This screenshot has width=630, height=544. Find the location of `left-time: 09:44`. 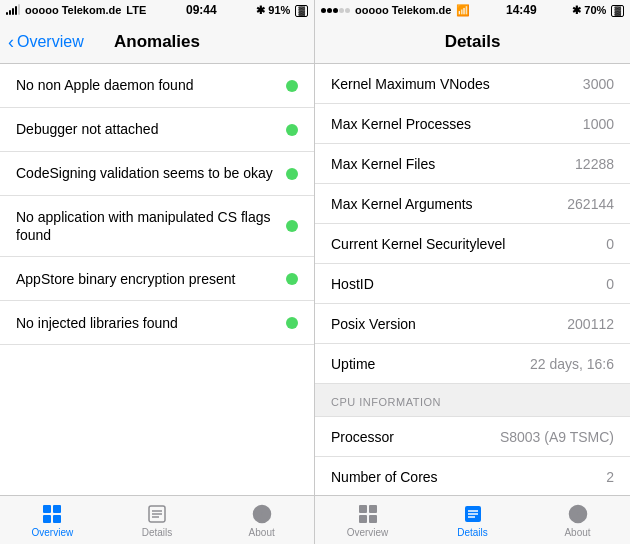

left-time: 09:44 is located at coordinates (202, 10).